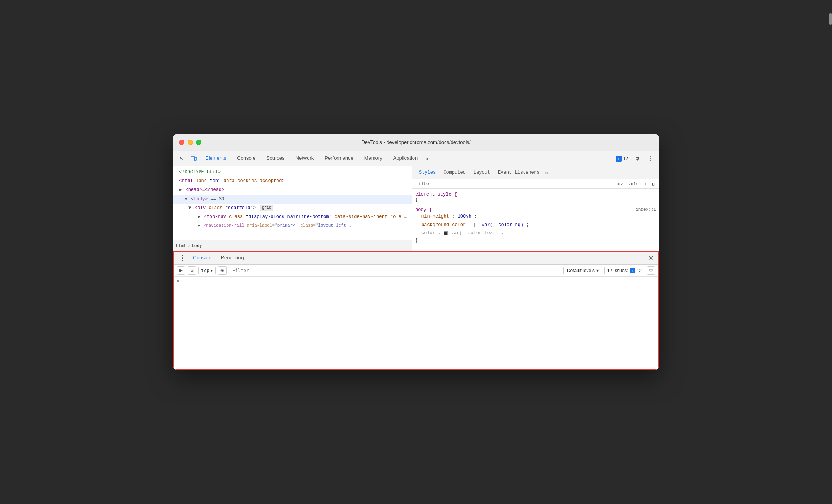 The image size is (832, 504). Describe the element at coordinates (181, 159) in the screenshot. I see `cursor-icon: ↖` at that location.